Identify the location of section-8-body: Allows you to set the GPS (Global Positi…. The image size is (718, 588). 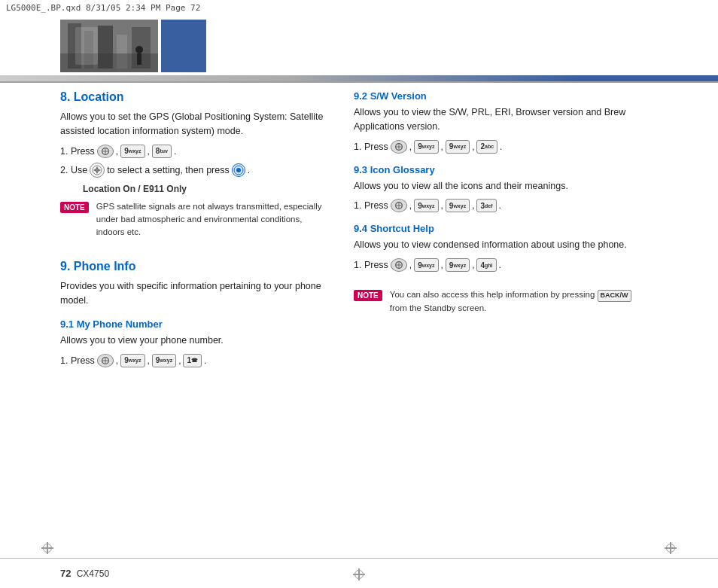
(192, 124).